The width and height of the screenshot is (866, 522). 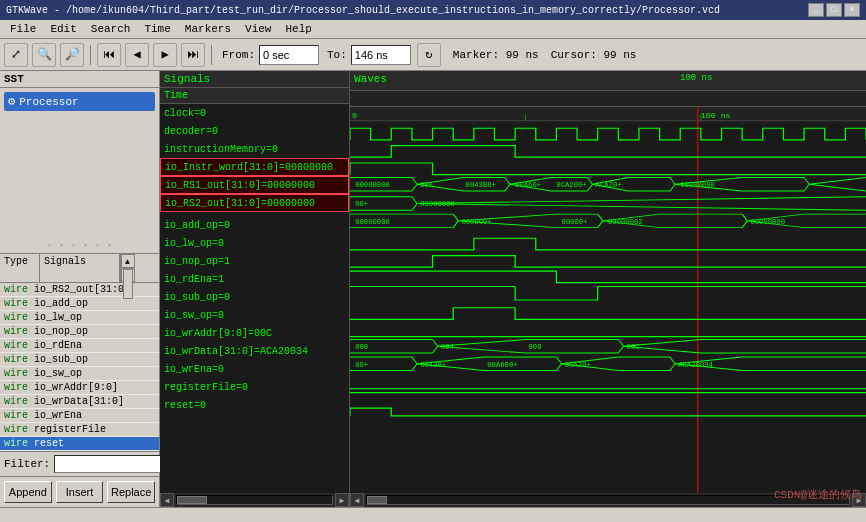 What do you see at coordinates (79, 402) in the screenshot?
I see `signal-name: io_wrData[31:0]` at bounding box center [79, 402].